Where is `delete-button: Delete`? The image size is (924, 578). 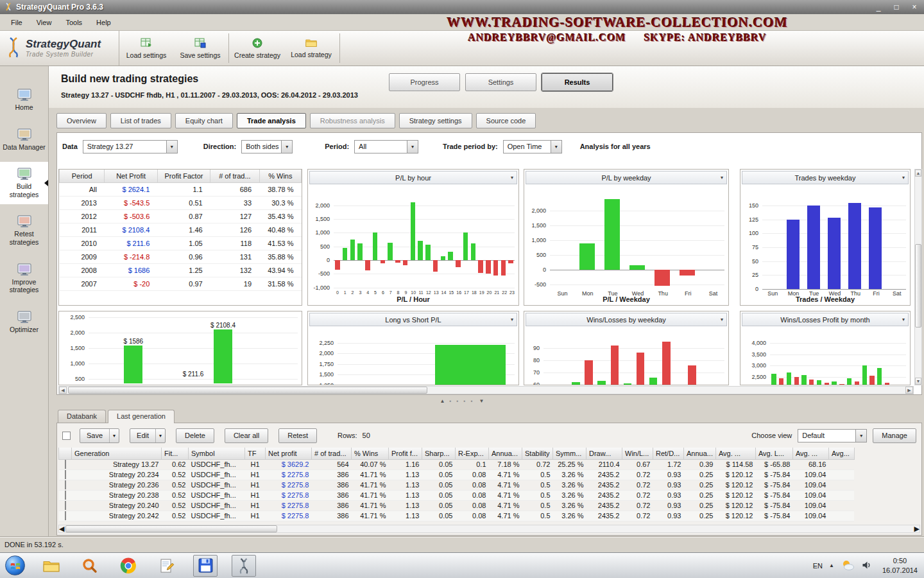
delete-button: Delete is located at coordinates (195, 435).